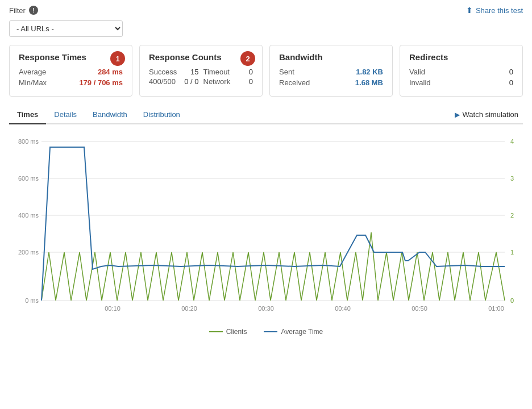 The height and width of the screenshot is (409, 532). What do you see at coordinates (512, 178) in the screenshot?
I see `svg-text: 3` at bounding box center [512, 178].